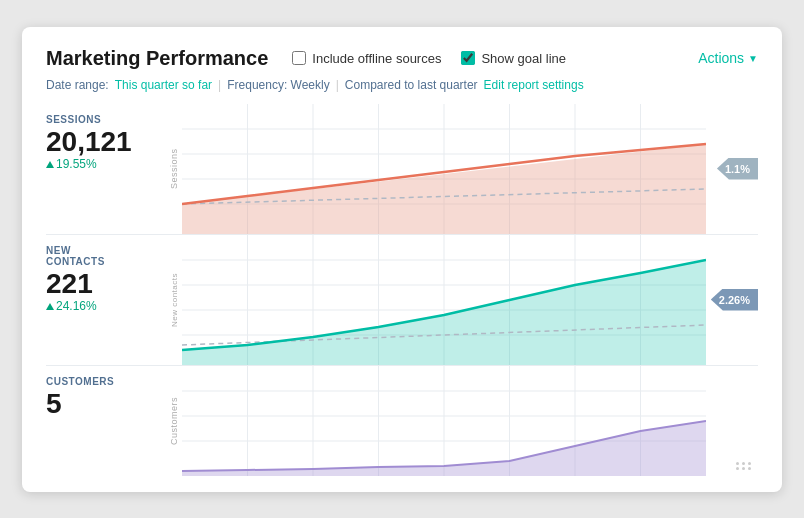 The image size is (804, 518). Describe the element at coordinates (106, 300) in the screenshot. I see `new-contacts-metric: NEWCONTACTS 221 24.16%` at that location.